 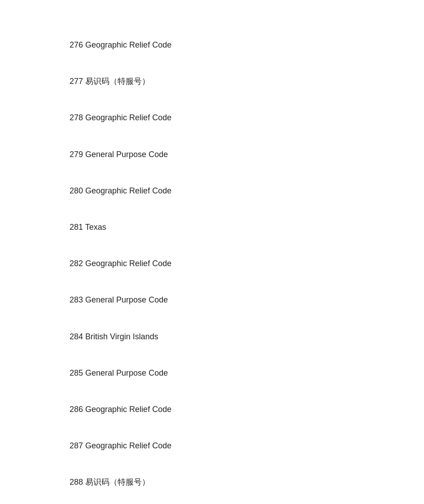 I want to click on list-item: 288 易识码（特服号）, so click(x=247, y=482).